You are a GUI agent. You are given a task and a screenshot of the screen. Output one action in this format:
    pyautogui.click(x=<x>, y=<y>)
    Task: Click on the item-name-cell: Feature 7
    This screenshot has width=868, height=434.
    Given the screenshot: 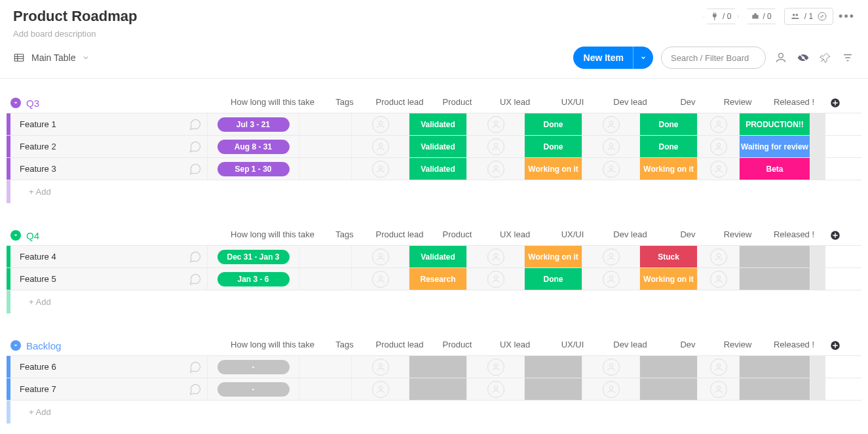 What is the action you would take?
    pyautogui.click(x=109, y=389)
    